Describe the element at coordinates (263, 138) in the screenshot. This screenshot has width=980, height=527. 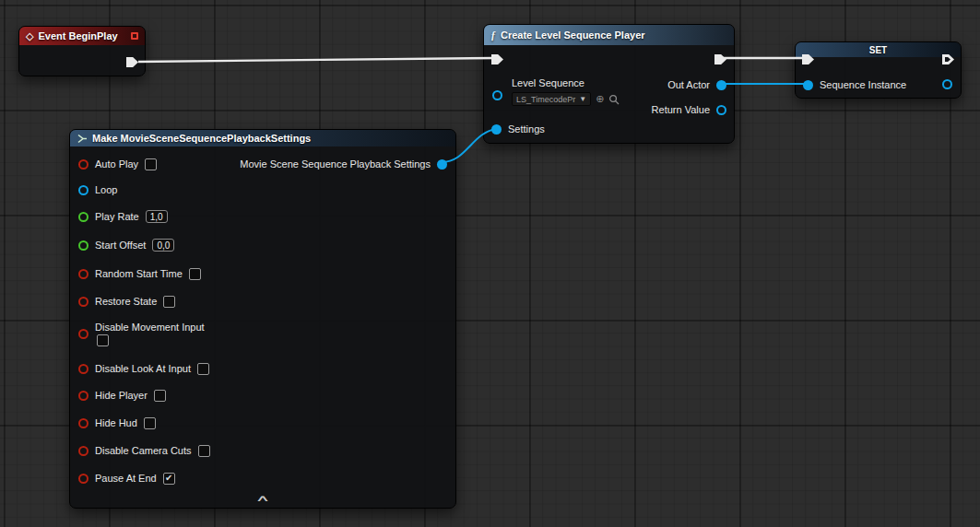
I see `make-node-header: Make MovieSceneSequencePlaybackSettings` at that location.